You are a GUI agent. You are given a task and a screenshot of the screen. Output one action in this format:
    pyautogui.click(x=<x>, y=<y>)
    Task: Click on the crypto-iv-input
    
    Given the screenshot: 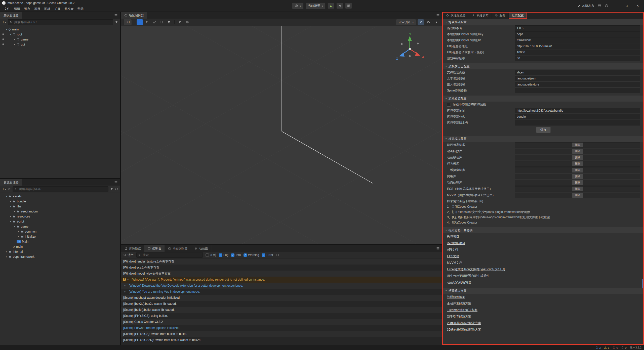 What is the action you would take?
    pyautogui.click(x=578, y=40)
    